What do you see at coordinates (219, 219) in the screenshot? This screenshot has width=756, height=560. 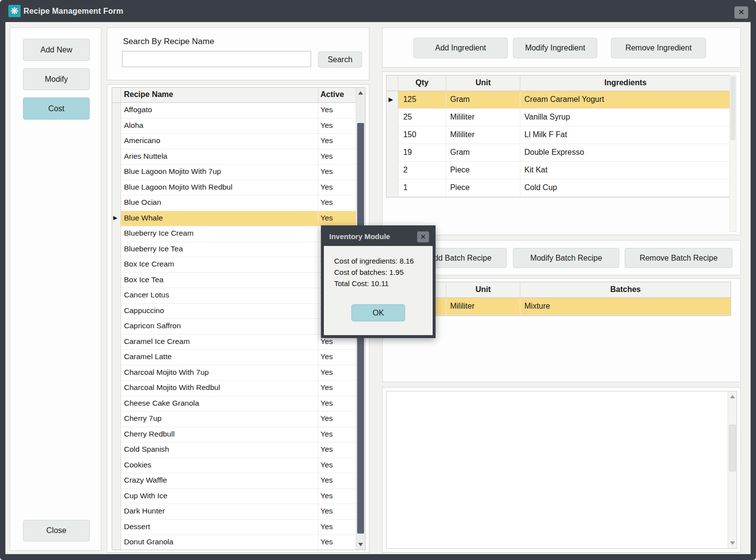 I see `recipe-name-cell: Blue Whale` at bounding box center [219, 219].